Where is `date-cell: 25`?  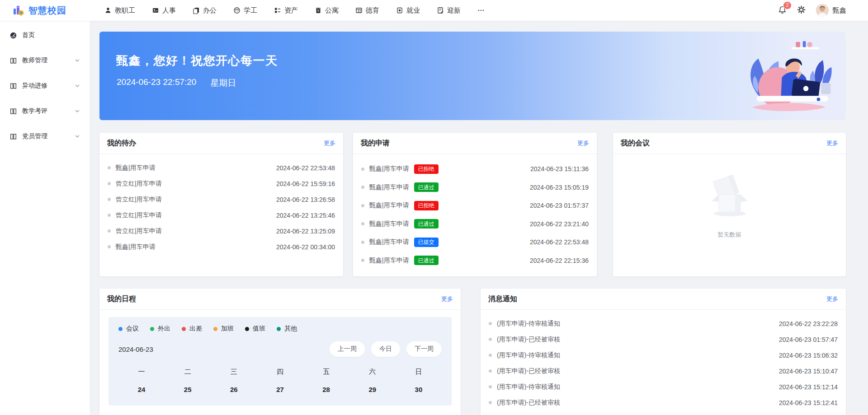
date-cell: 25 is located at coordinates (188, 389).